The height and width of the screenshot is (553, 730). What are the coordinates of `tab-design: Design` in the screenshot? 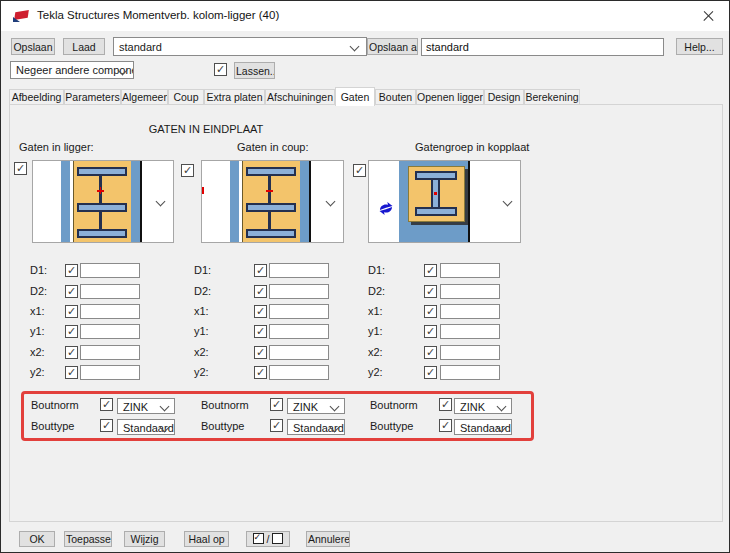 It's located at (504, 97).